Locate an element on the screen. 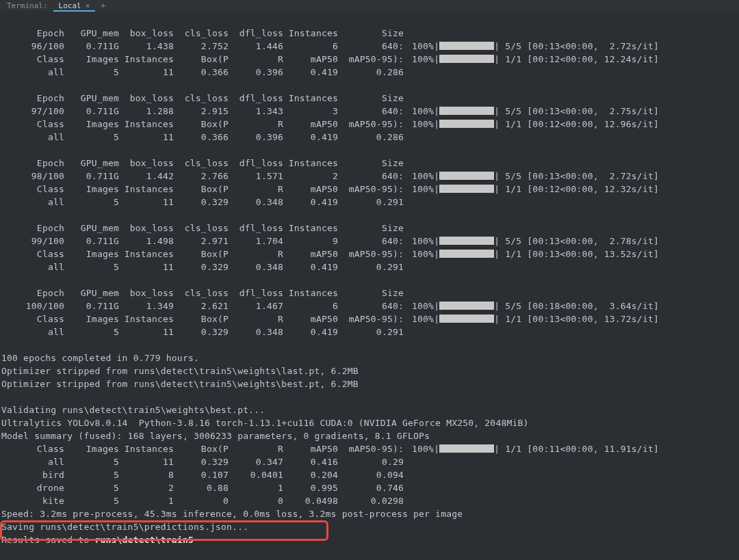  output-cell: GPU_mem is located at coordinates (92, 33).